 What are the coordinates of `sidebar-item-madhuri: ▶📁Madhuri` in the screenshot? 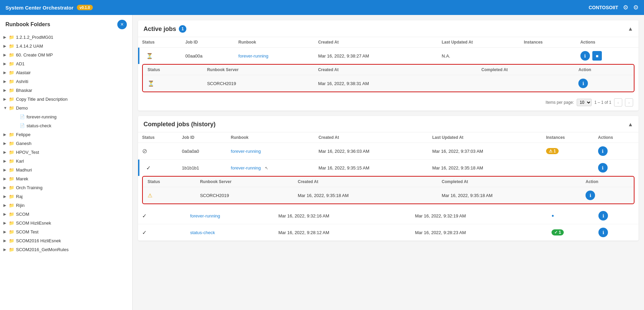 It's located at (66, 170).